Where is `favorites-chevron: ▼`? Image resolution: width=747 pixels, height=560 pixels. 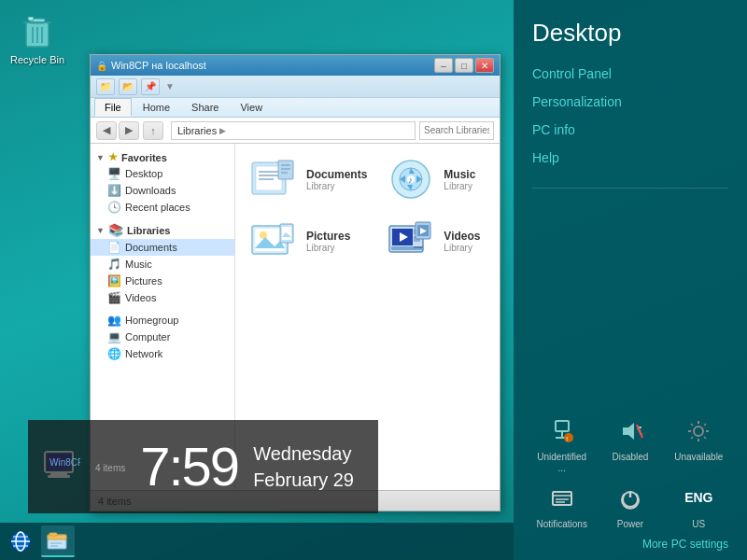 favorites-chevron: ▼ is located at coordinates (101, 158).